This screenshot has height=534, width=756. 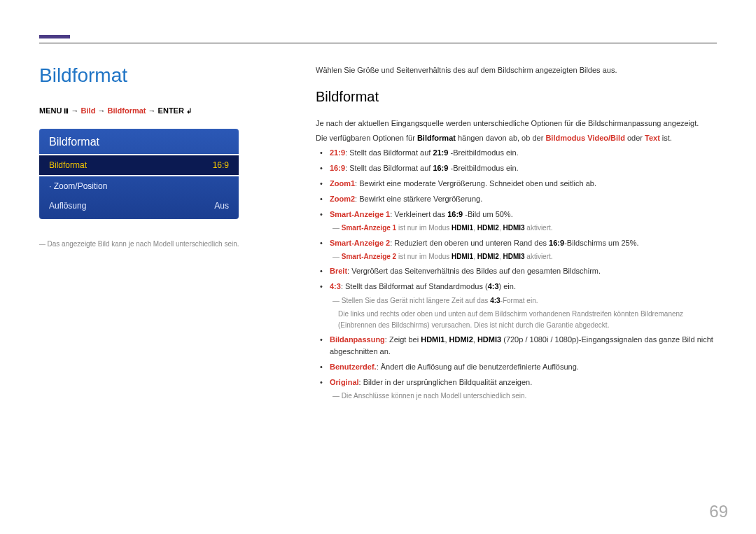 What do you see at coordinates (517, 70) in the screenshot?
I see `intro-text: Wählen Sie Größe und Seitenverhältnis de…` at bounding box center [517, 70].